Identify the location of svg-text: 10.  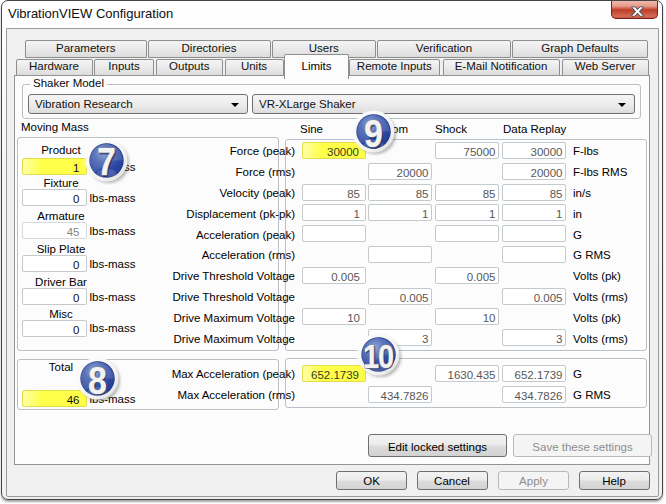
(378, 356).